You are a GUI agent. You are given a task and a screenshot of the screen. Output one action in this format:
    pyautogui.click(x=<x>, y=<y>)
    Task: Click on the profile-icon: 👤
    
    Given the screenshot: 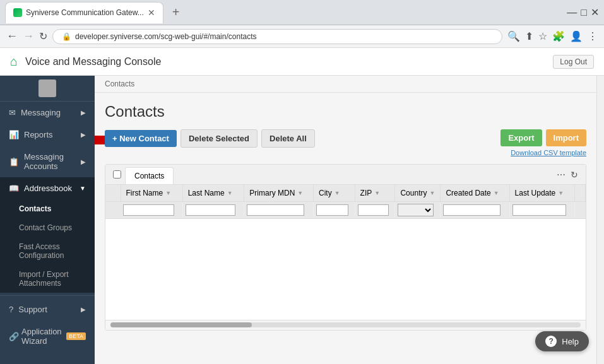 What is the action you would take?
    pyautogui.click(x=576, y=37)
    